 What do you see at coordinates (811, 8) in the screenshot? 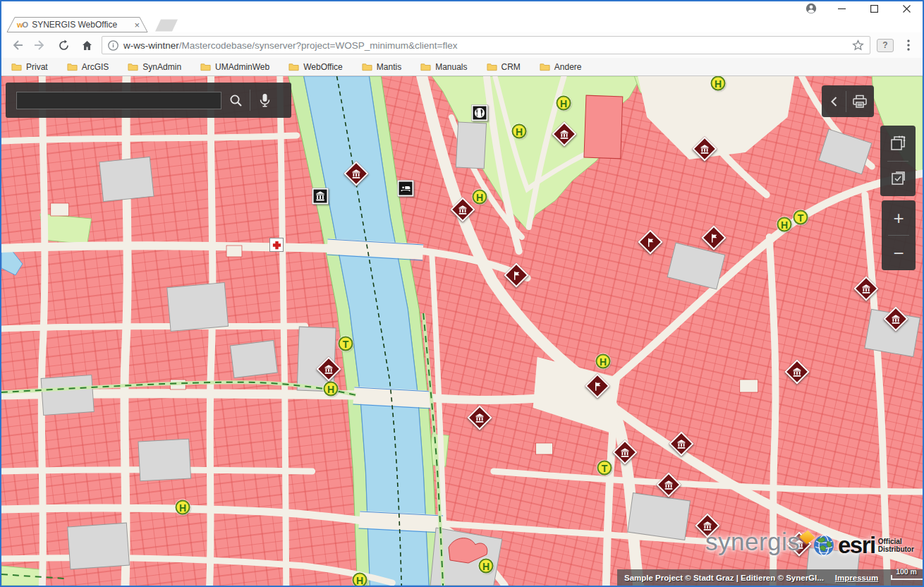
I see `profile-icon` at bounding box center [811, 8].